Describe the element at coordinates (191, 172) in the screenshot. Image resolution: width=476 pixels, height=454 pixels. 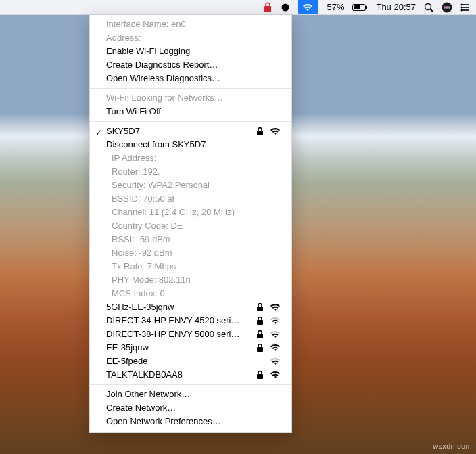
I see `detail-router: Router: 192.` at that location.